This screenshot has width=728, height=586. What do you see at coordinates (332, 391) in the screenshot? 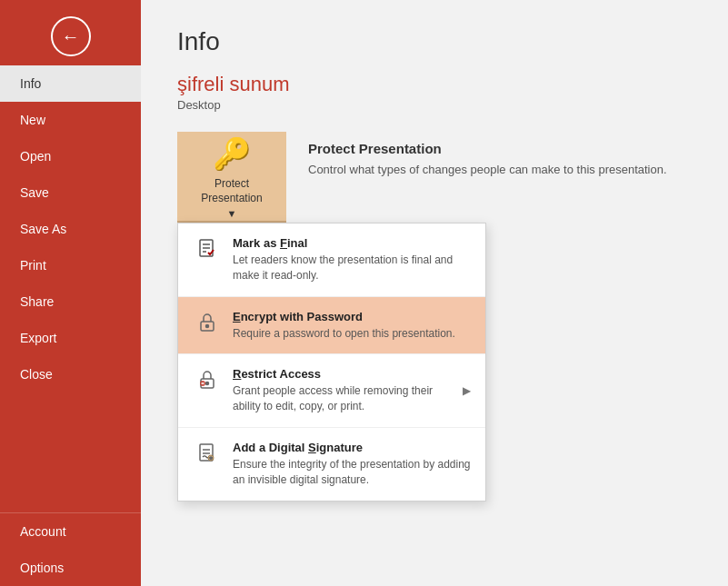
I see `menu-item-restrict-access: Restrict AccessGrant people access while…` at bounding box center [332, 391].